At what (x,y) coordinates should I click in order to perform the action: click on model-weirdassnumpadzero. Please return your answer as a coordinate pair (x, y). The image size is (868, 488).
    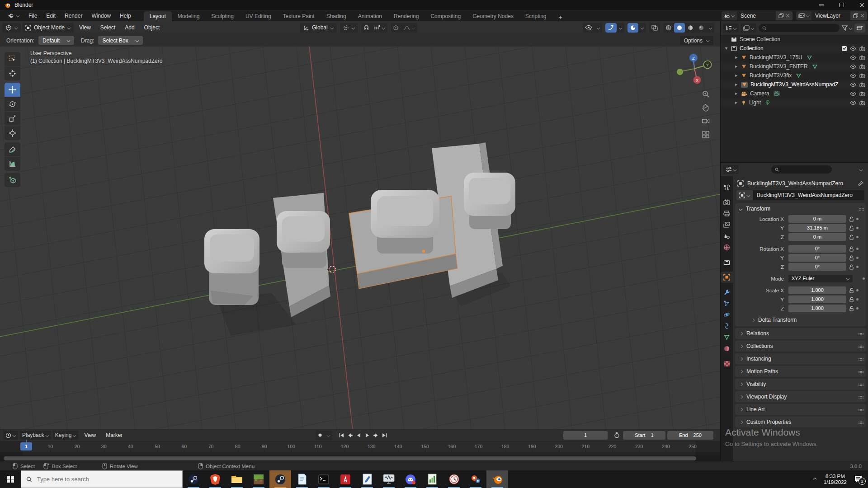
    Looking at the image, I should click on (403, 239).